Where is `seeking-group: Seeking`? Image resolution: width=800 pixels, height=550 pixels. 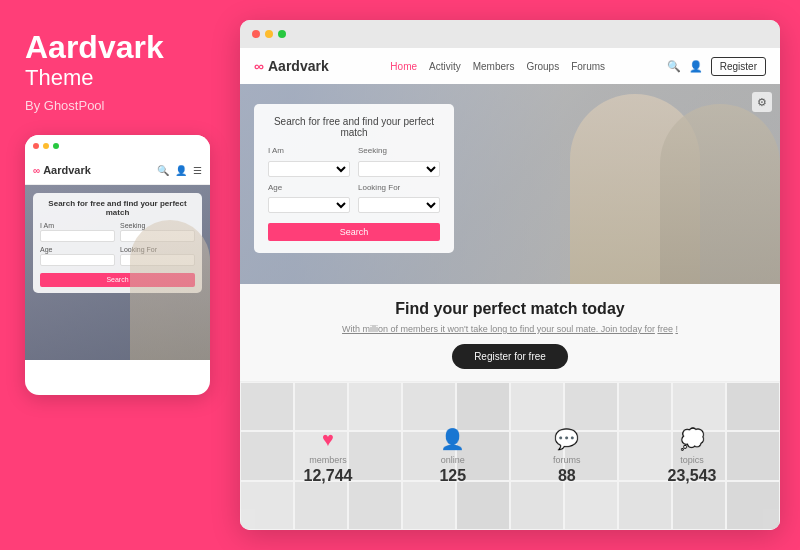 seeking-group: Seeking is located at coordinates (399, 162).